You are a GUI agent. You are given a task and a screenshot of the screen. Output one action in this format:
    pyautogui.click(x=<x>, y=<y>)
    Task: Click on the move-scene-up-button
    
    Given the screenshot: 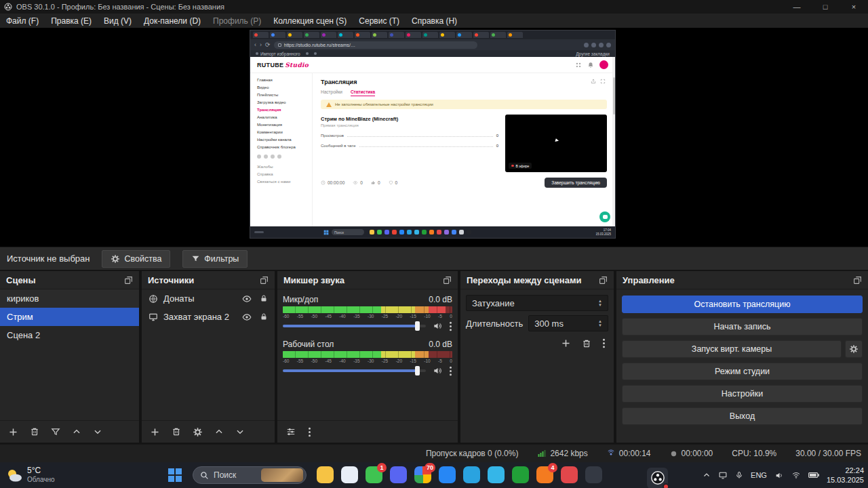 What is the action you would take?
    pyautogui.click(x=77, y=432)
    